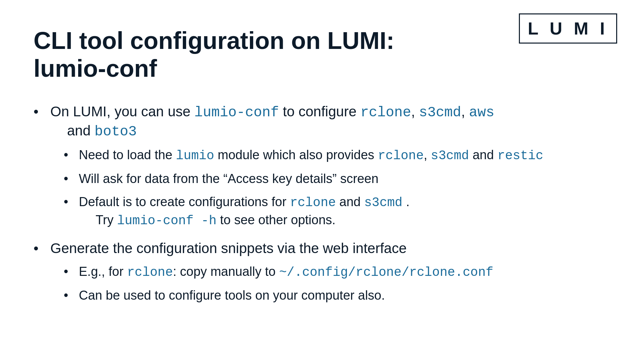 The image size is (644, 362). What do you see at coordinates (276, 220) in the screenshot?
I see `sub13-after: to see other options.` at bounding box center [276, 220].